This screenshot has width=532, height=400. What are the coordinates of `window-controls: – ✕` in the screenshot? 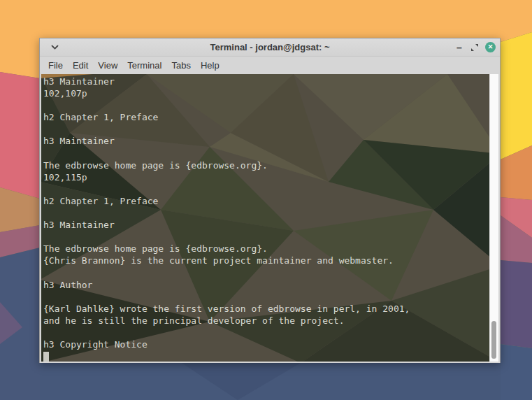 It's located at (475, 48).